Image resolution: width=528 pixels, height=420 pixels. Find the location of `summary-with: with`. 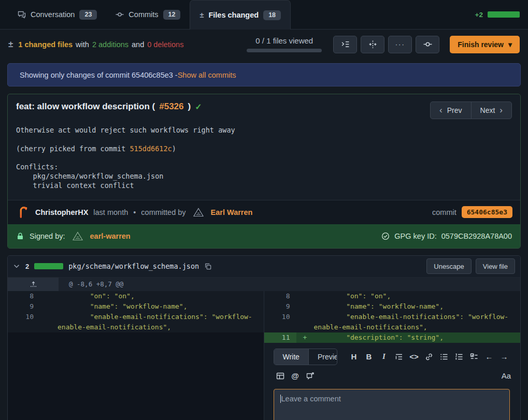

summary-with: with is located at coordinates (82, 45).